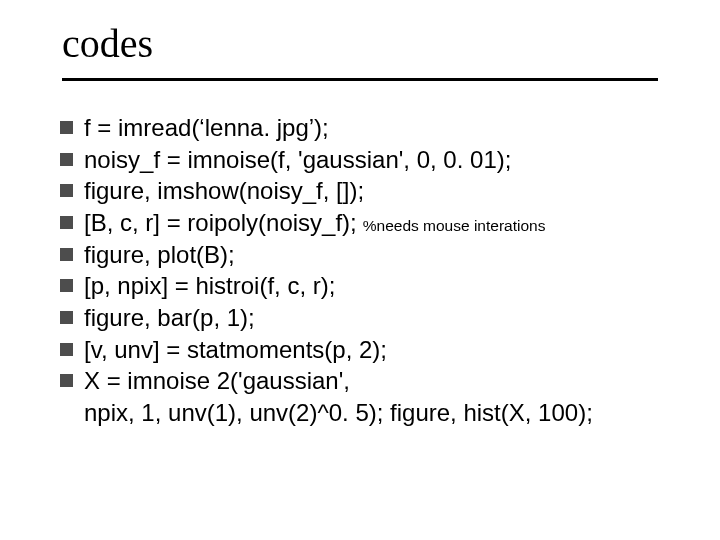 This screenshot has width=720, height=540. I want to click on code-line: X = imnoise 2('gaussian',, so click(365, 381).